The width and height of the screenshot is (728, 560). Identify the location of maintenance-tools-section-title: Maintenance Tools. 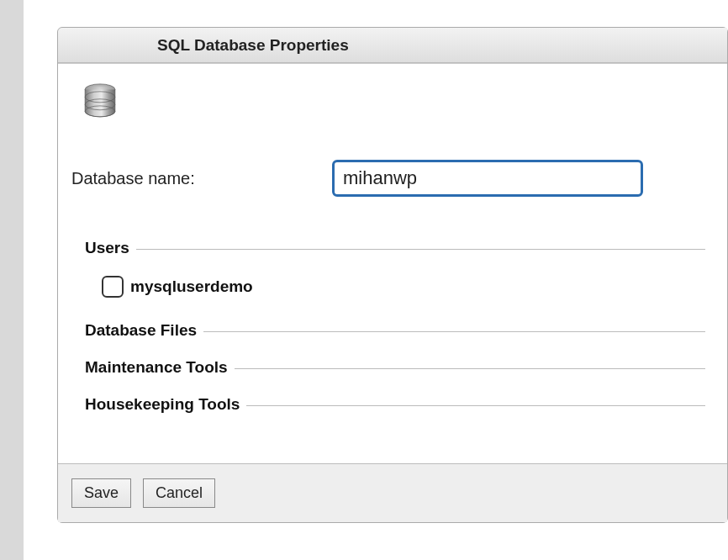
(156, 367).